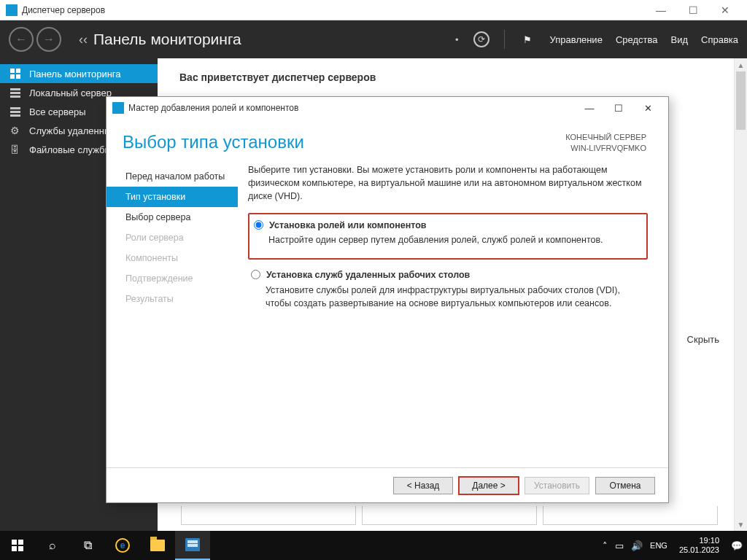 The height and width of the screenshot is (560, 747). Describe the element at coordinates (448, 274) in the screenshot. I see `option-rds: Установка служб удаленных рабочих столов` at that location.